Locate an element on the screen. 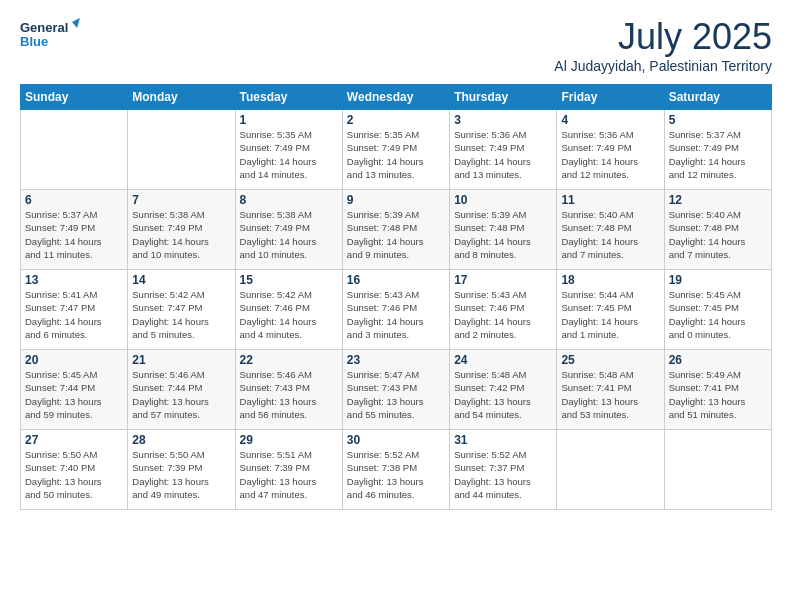  day-number: 31 is located at coordinates (503, 440).